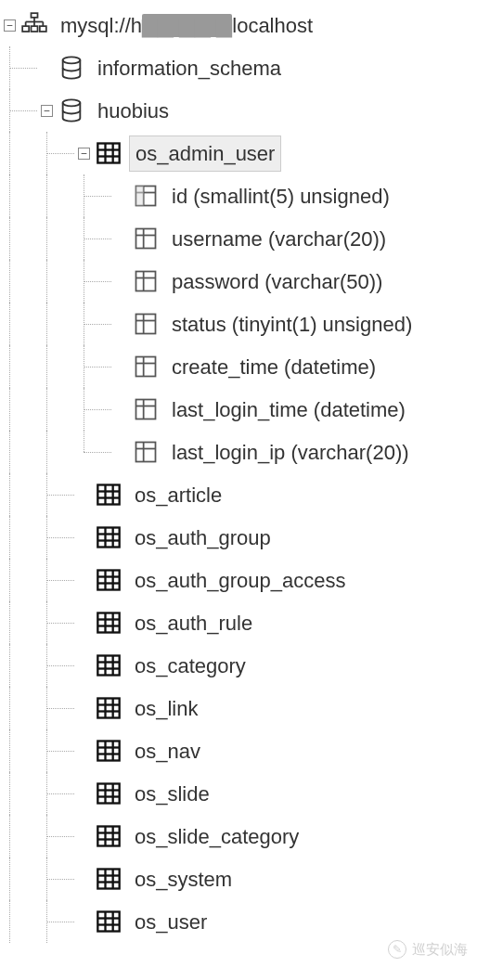 The image size is (477, 980). What do you see at coordinates (278, 239) in the screenshot?
I see `column-label: username (varchar(20))` at bounding box center [278, 239].